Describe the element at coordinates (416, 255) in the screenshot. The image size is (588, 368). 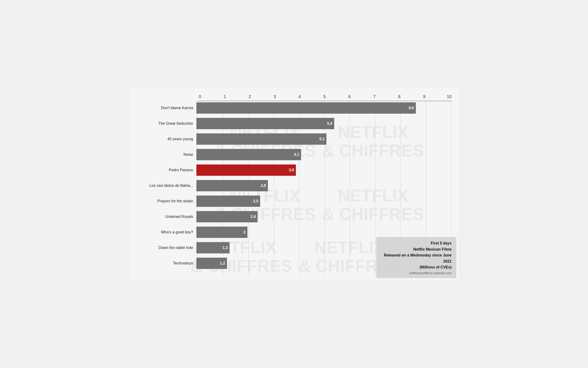
I see `caption-main: First 5 days Netflix Mexican Films Relea…` at that location.